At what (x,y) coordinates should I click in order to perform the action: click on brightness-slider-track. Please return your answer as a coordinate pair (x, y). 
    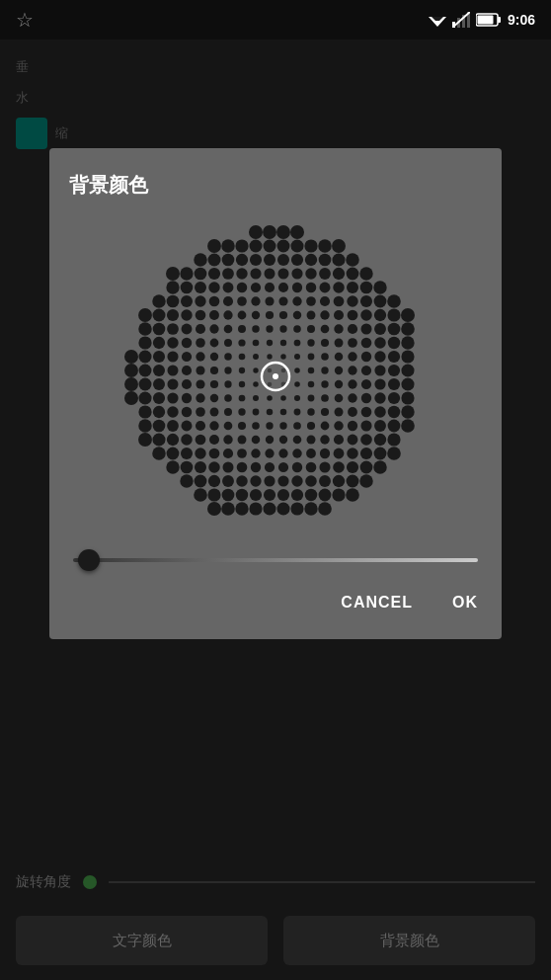
    Looking at the image, I should click on (276, 560).